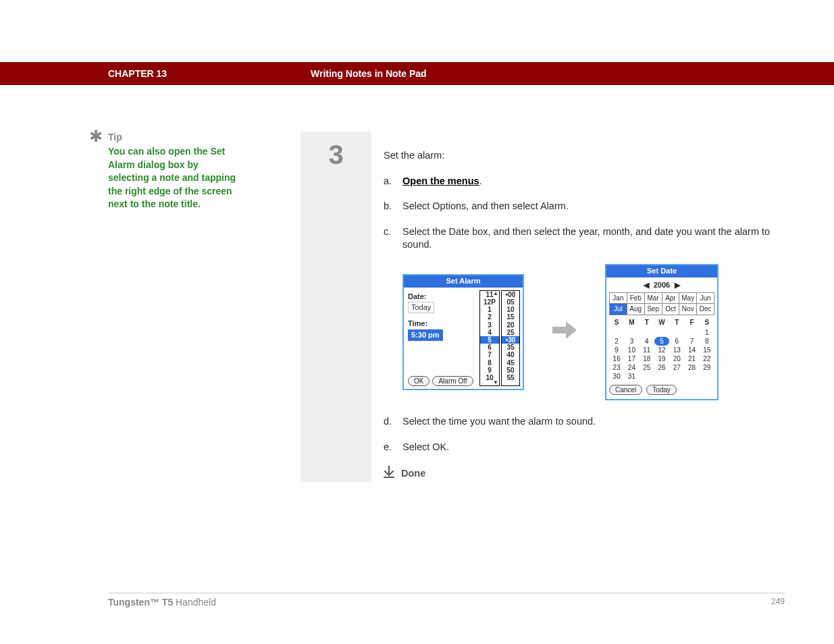  What do you see at coordinates (636, 309) in the screenshot?
I see `month-cell: Aug` at bounding box center [636, 309].